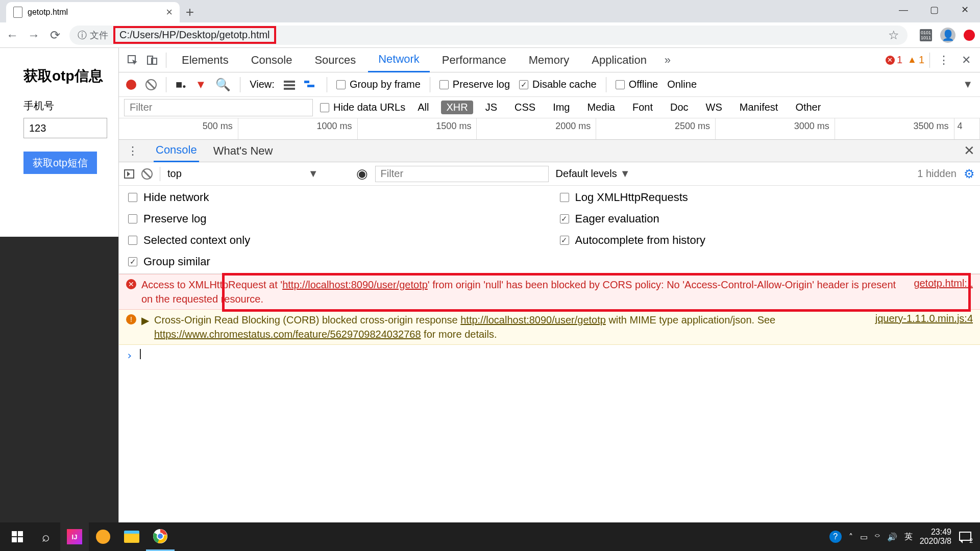 The width and height of the screenshot is (980, 551). I want to click on context-select: top▼, so click(258, 173).